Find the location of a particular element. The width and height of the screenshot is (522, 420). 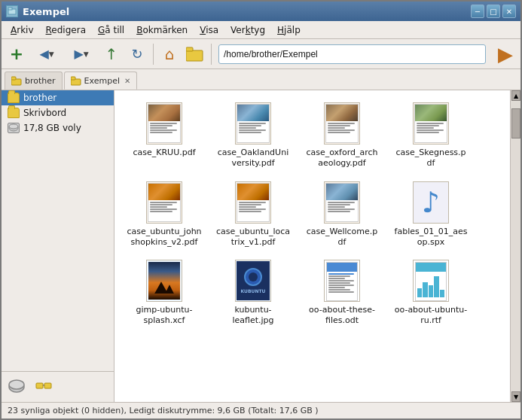

audio-icon: ♪ is located at coordinates (431, 202).